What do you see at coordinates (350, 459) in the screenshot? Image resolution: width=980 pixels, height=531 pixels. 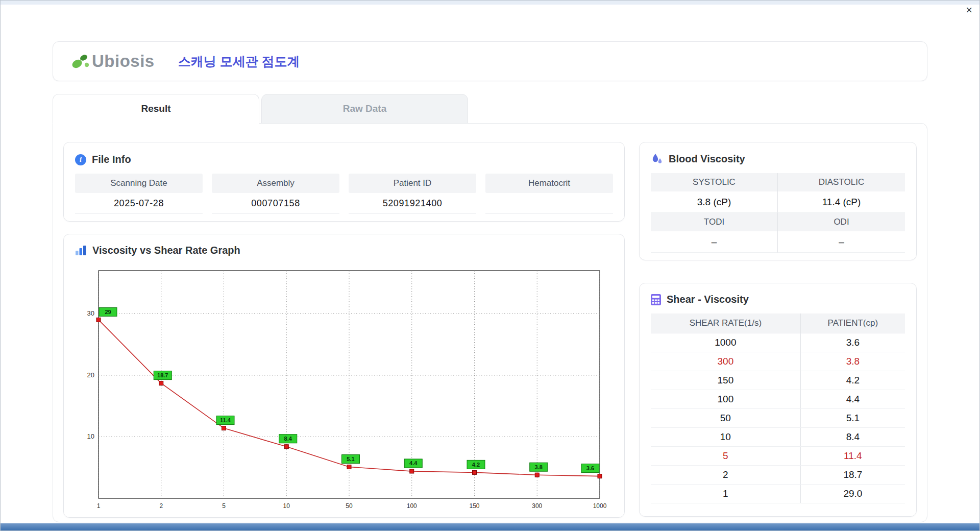 I see `svg-text: 5.1` at bounding box center [350, 459].